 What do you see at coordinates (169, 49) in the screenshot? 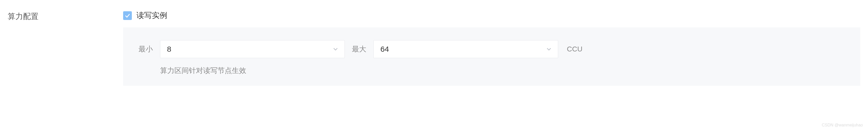
I see `min-value: 8` at bounding box center [169, 49].